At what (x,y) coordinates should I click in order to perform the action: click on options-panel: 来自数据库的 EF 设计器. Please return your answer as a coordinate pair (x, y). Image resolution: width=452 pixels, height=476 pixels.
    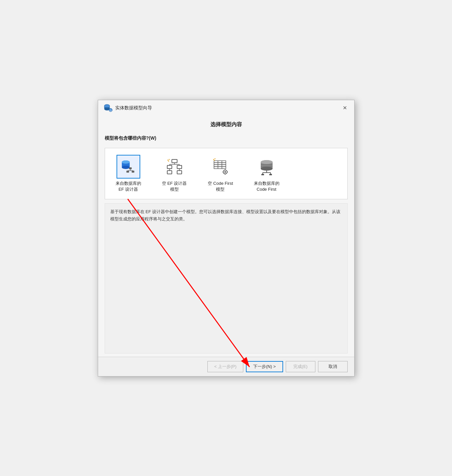
    Looking at the image, I should click on (226, 174).